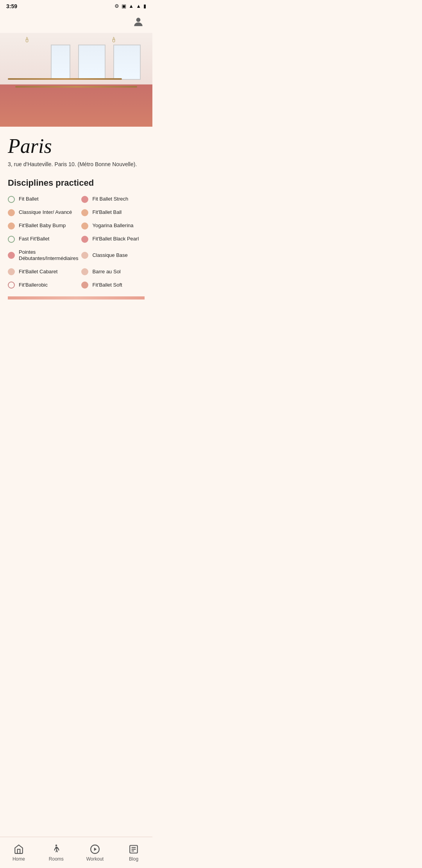 This screenshot has height=868, width=422. I want to click on discipline-name: Fit'Ballet Soft, so click(107, 285).